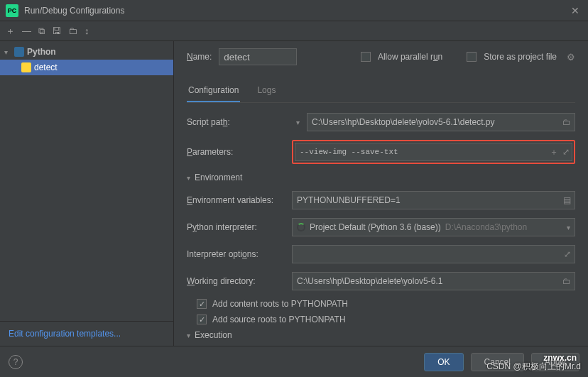  Describe the element at coordinates (72, 31) in the screenshot. I see `folder-icon: 🗀` at that location.